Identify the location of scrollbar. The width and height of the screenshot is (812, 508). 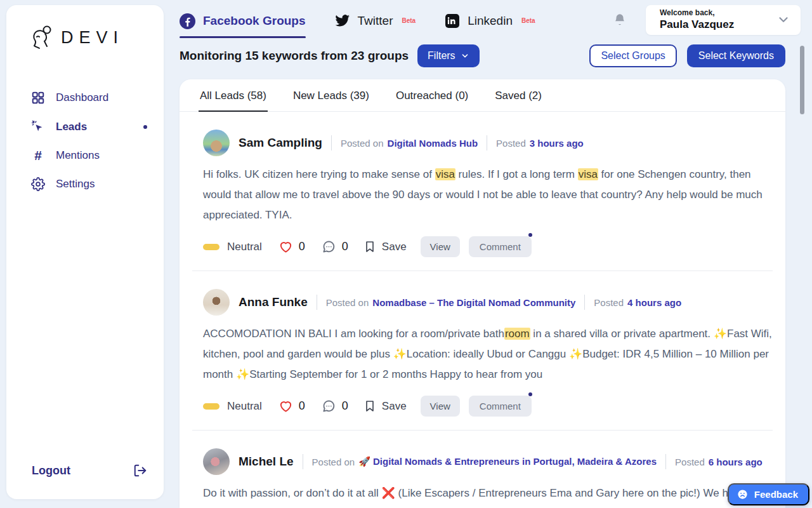
(802, 80).